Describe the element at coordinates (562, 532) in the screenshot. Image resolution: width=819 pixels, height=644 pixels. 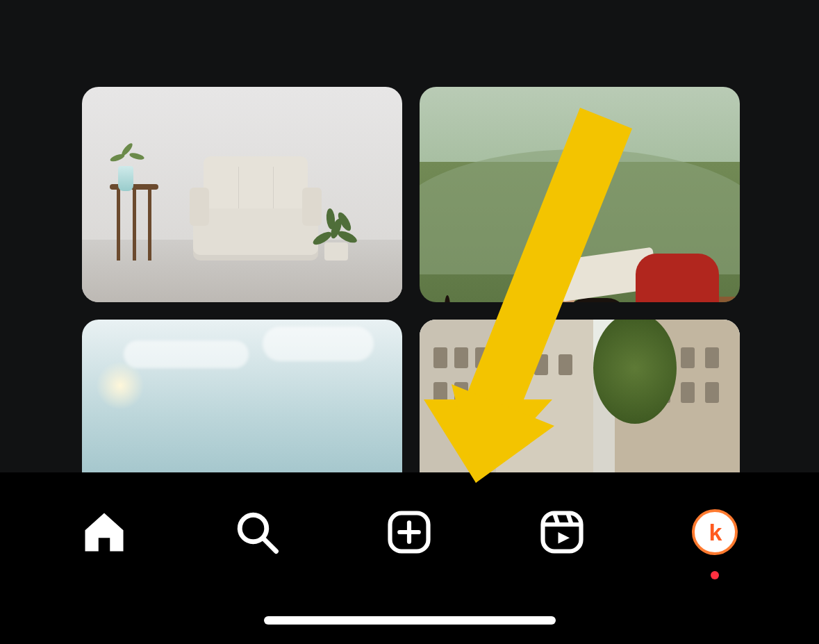
I see `nav-reels` at that location.